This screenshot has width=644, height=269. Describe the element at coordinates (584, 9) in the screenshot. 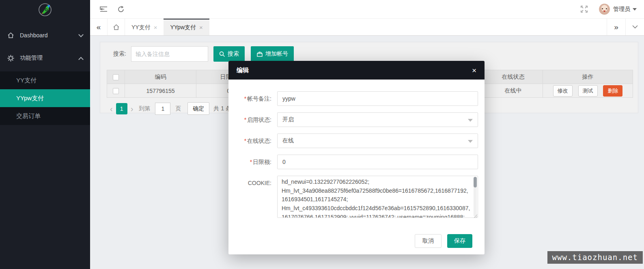

I see `fullscreen-icon` at that location.